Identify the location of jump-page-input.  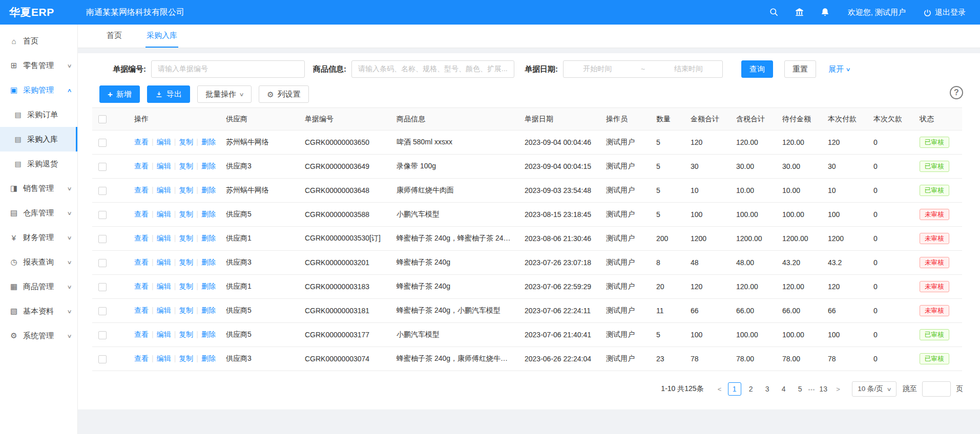
(936, 389).